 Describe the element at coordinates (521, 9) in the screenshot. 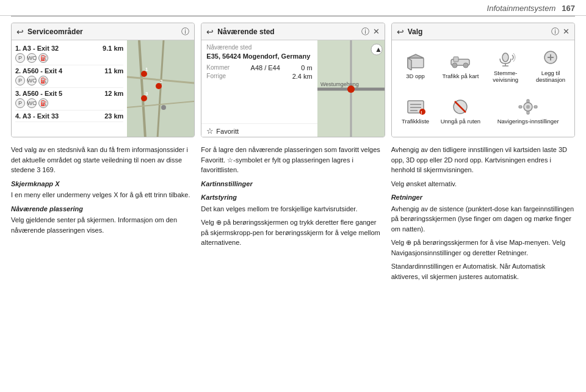

I see `page-title: Infotainmentsystem` at that location.